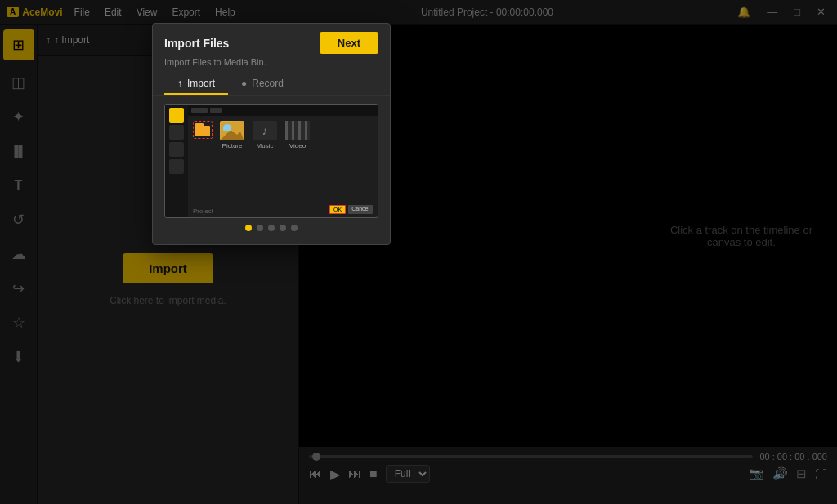 Image resolution: width=837 pixels, height=504 pixels. Describe the element at coordinates (265, 131) in the screenshot. I see `music-note-icon: ♪` at that location.